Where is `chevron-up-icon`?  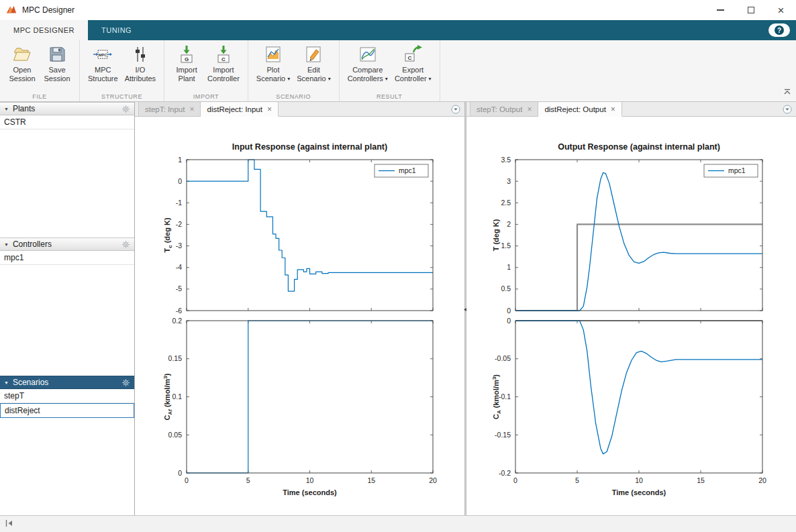 chevron-up-icon is located at coordinates (787, 92).